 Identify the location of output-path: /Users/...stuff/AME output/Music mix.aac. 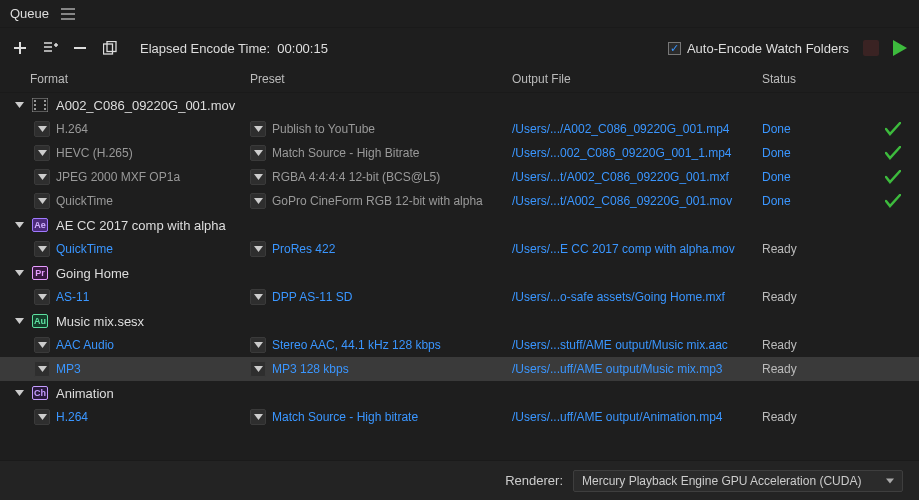
(637, 345).